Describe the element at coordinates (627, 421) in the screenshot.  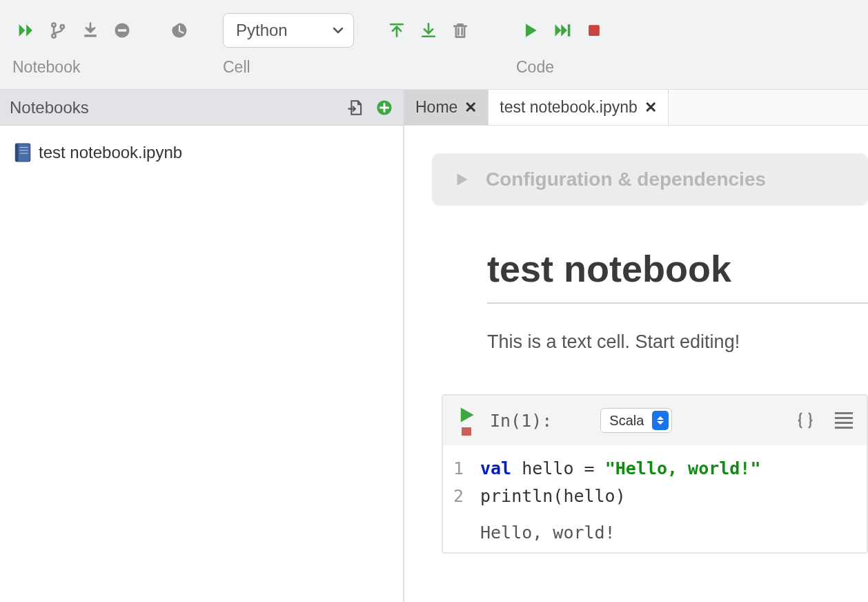
I see `cell-language-value: Scala` at that location.